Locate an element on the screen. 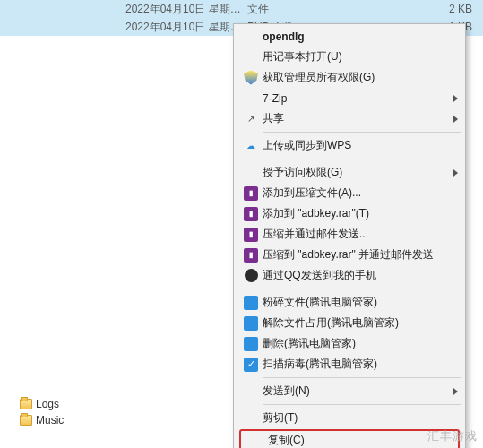 The image size is (483, 448). menu-item-label: 添加到压缩文件(A)... is located at coordinates (355, 194).